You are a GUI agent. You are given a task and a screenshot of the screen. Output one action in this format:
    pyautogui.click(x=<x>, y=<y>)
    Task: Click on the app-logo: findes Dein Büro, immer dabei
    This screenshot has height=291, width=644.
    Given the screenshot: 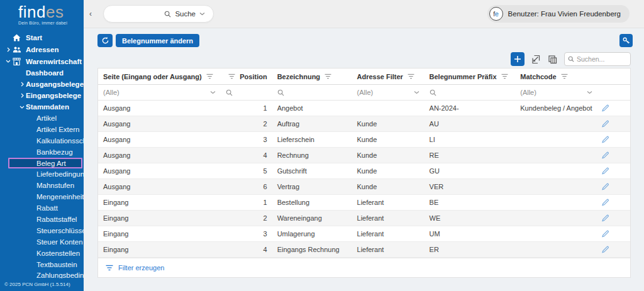 What is the action you would take?
    pyautogui.click(x=42, y=15)
    